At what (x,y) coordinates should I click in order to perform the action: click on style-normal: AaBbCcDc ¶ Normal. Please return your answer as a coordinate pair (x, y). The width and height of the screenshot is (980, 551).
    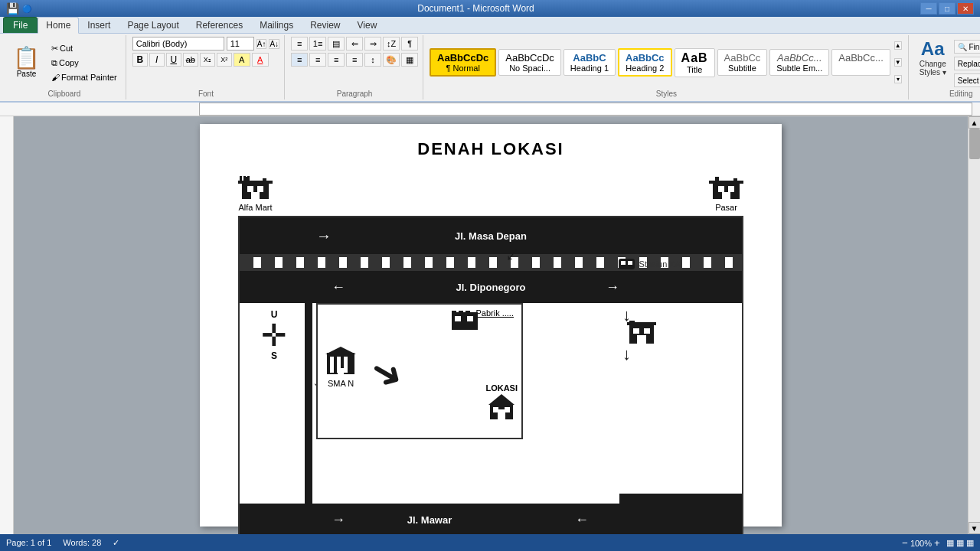
    Looking at the image, I should click on (462, 63).